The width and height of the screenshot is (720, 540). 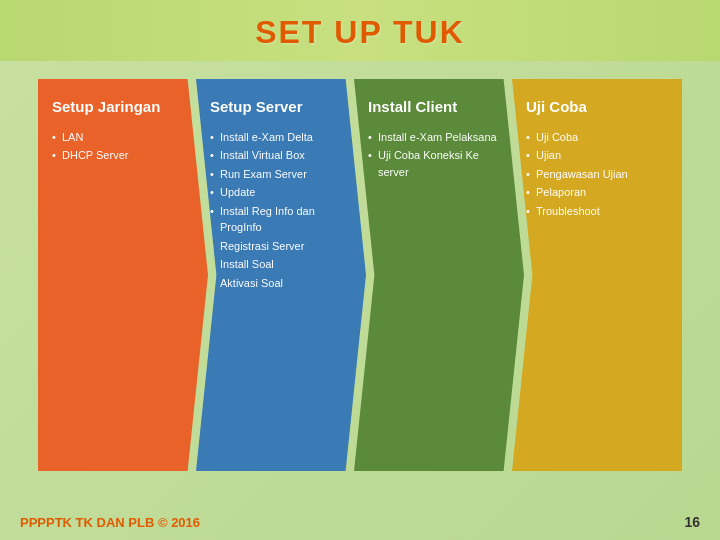 I want to click on list-item: Troubleshoot, so click(x=597, y=212).